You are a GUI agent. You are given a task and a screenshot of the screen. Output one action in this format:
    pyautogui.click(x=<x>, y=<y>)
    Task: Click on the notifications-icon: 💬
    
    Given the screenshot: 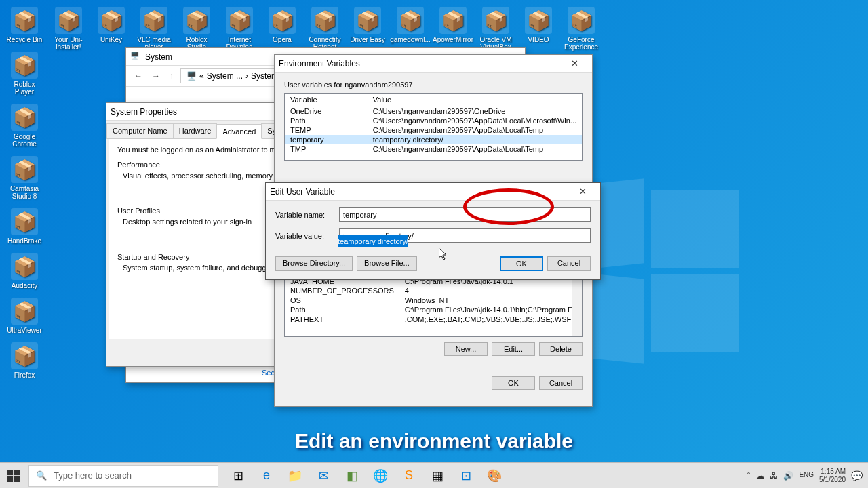 What is the action you would take?
    pyautogui.click(x=857, y=476)
    